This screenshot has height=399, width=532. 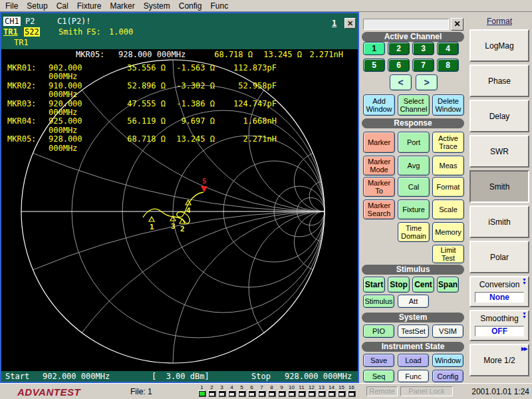 What do you see at coordinates (414, 360) in the screenshot?
I see `button-load: Load` at bounding box center [414, 360].